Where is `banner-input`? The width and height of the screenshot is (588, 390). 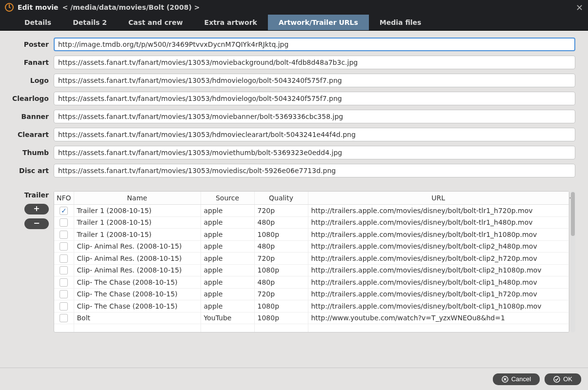
banner-input is located at coordinates (314, 117).